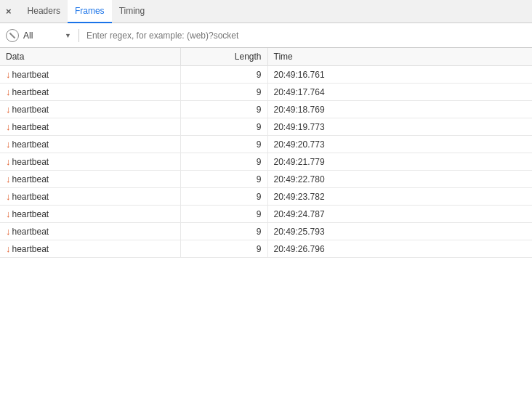  I want to click on table-row: ↓heartbeat920:49:23.782, so click(266, 197).